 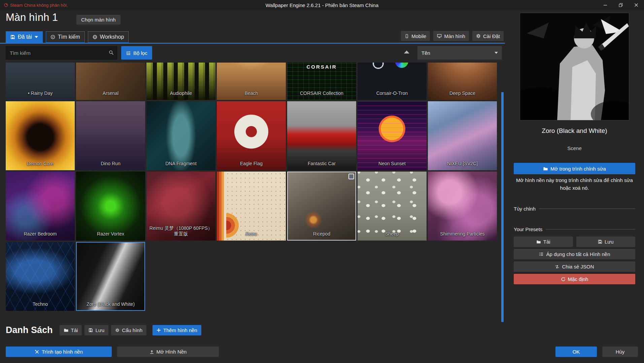 What do you see at coordinates (69, 37) in the screenshot?
I see `tab-discover-label: Tìm kiếm` at bounding box center [69, 37].